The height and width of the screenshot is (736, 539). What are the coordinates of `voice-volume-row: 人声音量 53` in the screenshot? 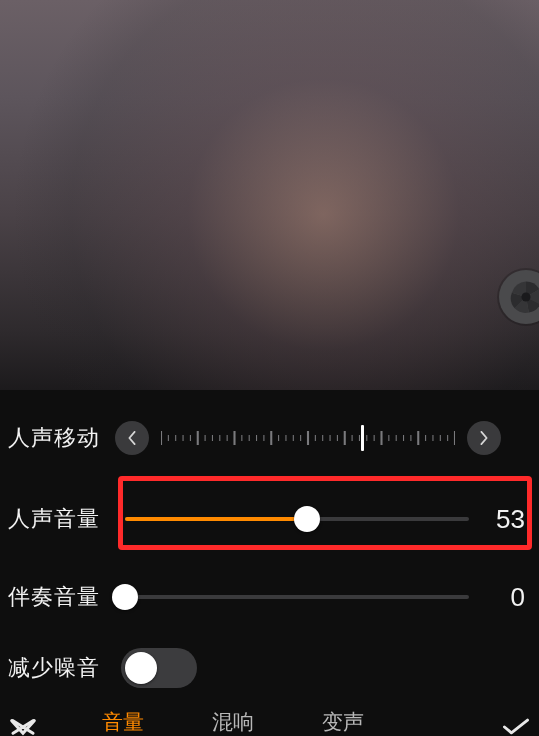 It's located at (270, 519).